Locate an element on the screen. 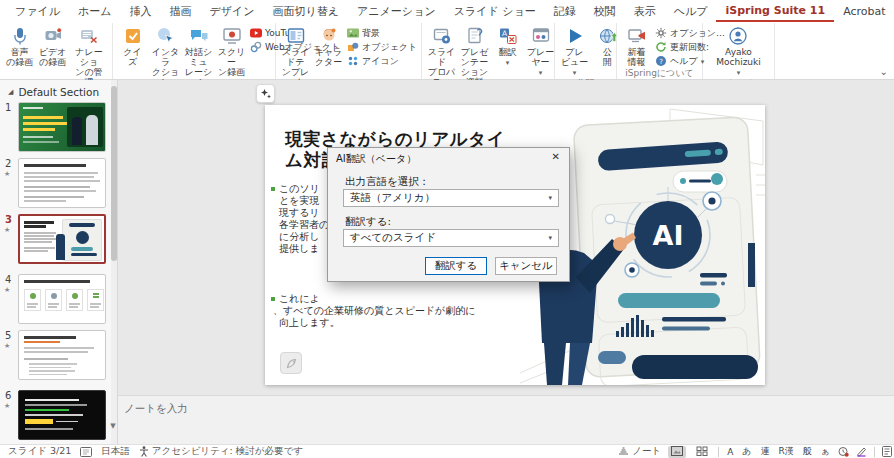 This screenshot has height=458, width=894. slide-body-text-2: これによ 、すべての企業研修の質とスピードが劇的に 向上します。 is located at coordinates (378, 311).